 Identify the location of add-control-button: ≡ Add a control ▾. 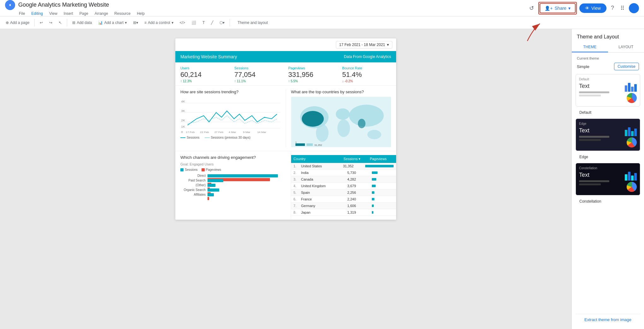
(159, 23).